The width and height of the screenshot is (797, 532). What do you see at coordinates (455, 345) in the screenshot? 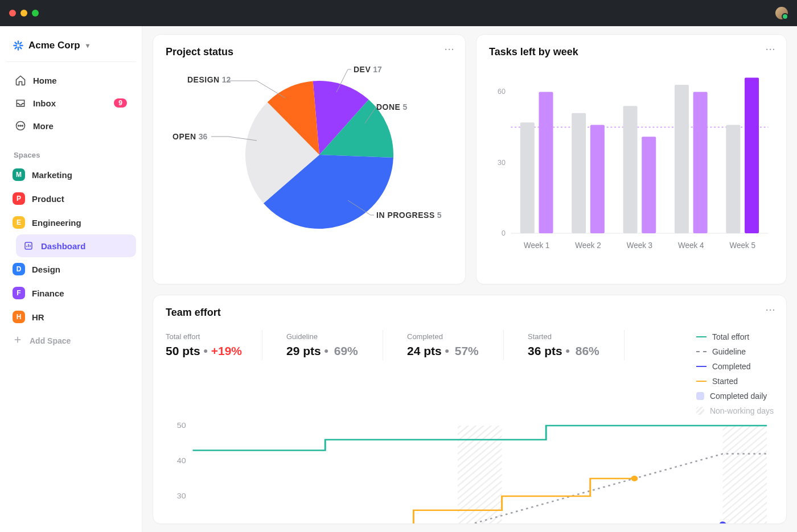
I see `metric-completed: Completed 24 pts • 57%` at bounding box center [455, 345].